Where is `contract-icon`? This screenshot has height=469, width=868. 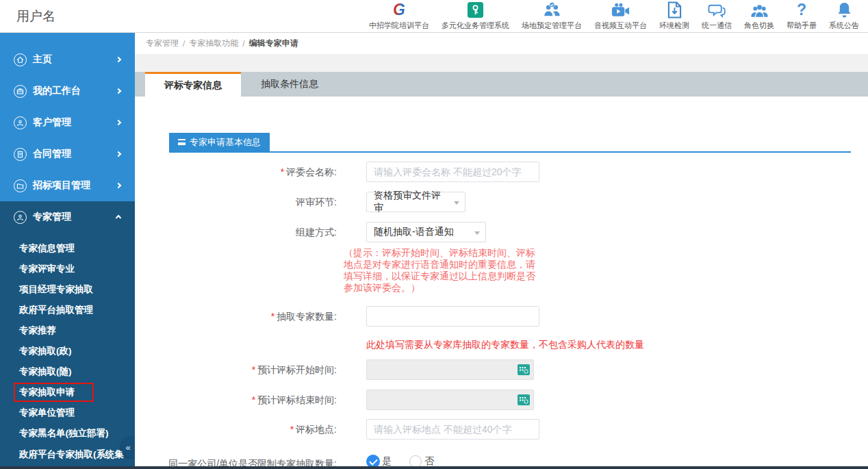 contract-icon is located at coordinates (21, 155).